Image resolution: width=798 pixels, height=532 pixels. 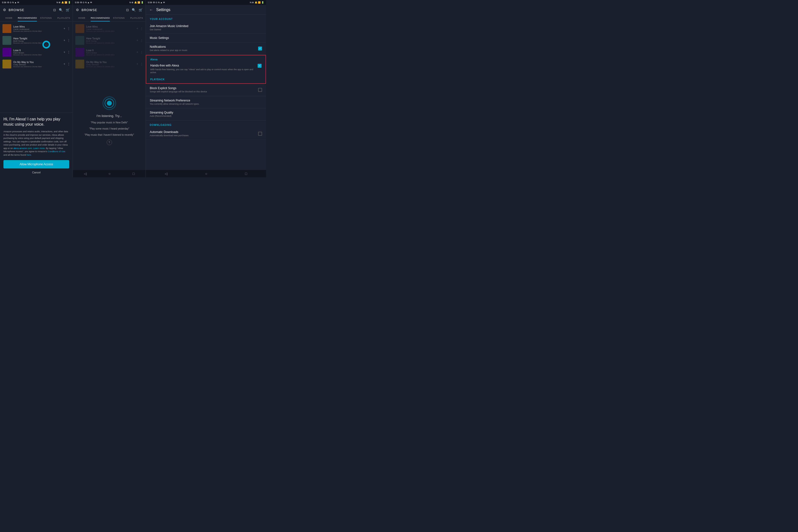 What do you see at coordinates (109, 40) in the screenshot?
I see `song-item-2-mid: Here Tonight Brett Young Because you lis…` at bounding box center [109, 40].